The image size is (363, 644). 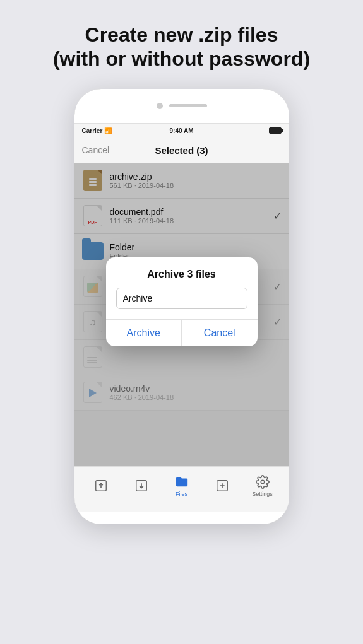 I want to click on status-time: 9:40 AM, so click(x=182, y=131).